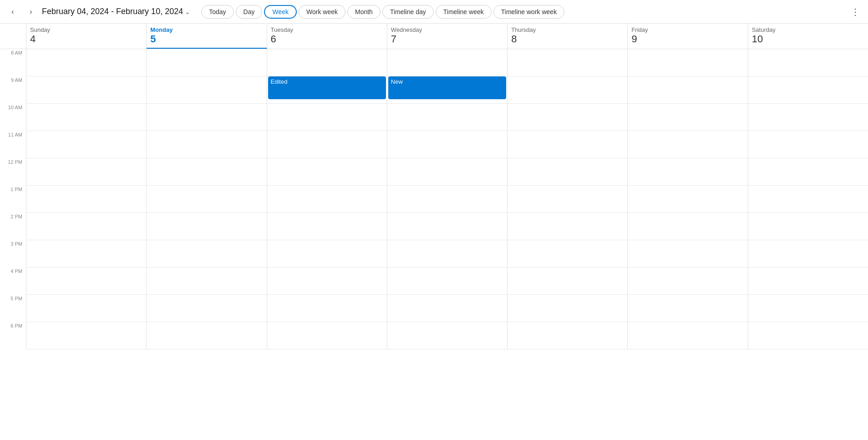  I want to click on date-range-text: February 04, 2024 - February 10, 2024, so click(112, 12).